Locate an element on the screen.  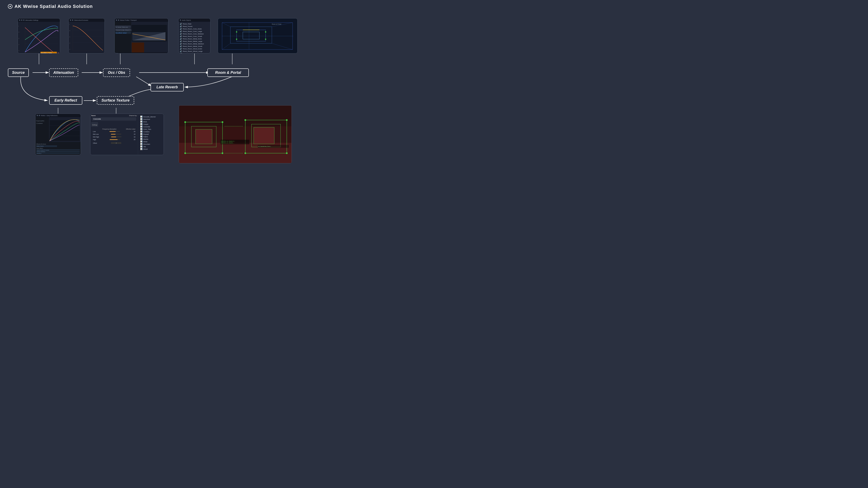
material-list: 📊Acoustic_Banner 📊Anechoic 📊Brick 📊Carpe… is located at coordinates (151, 133).